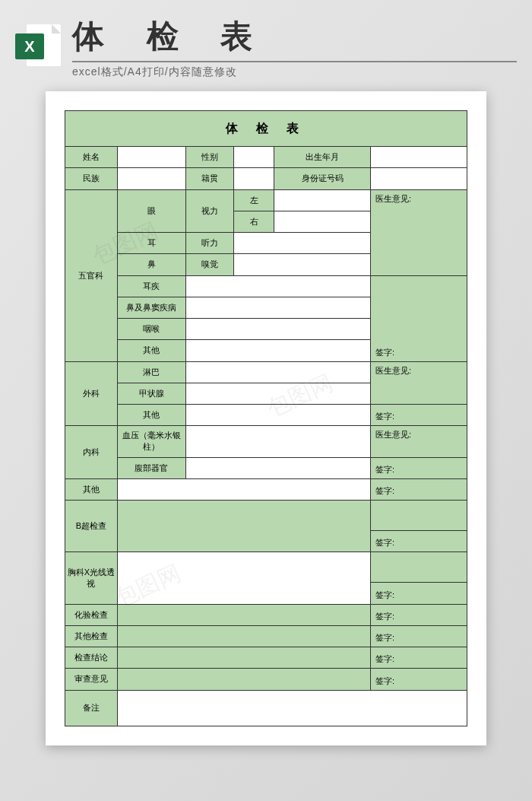 The image size is (532, 801). Describe the element at coordinates (151, 441) in the screenshot. I see `label-bp: 血压（毫米水银柱）` at that location.